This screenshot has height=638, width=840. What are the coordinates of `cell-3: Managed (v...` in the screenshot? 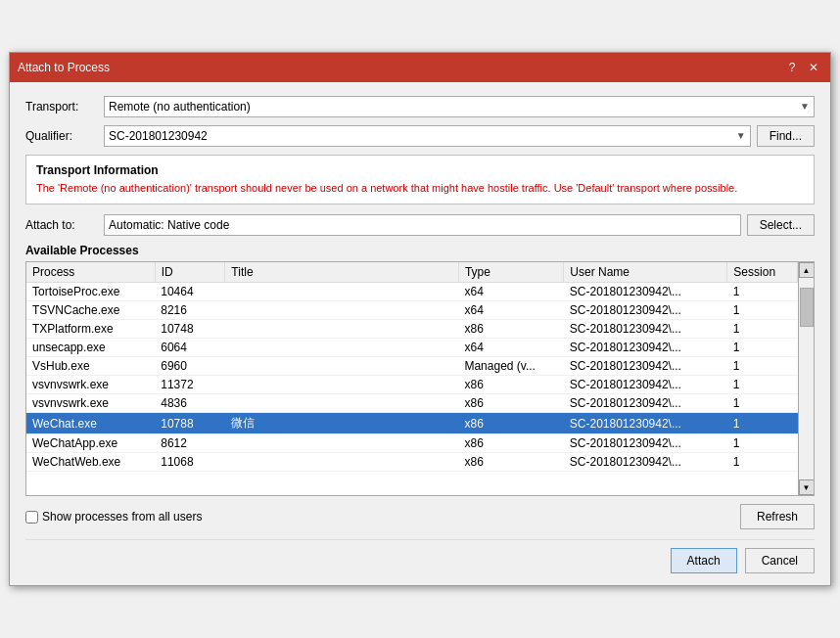 It's located at (511, 366).